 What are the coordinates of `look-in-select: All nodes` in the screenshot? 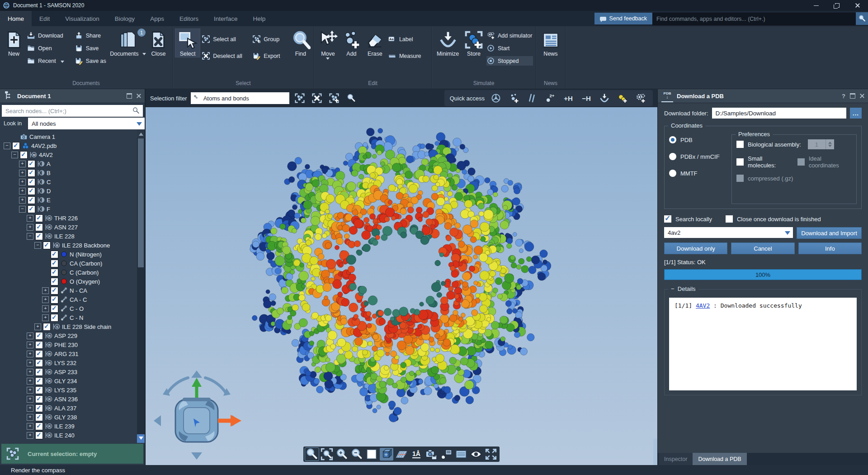 It's located at (86, 124).